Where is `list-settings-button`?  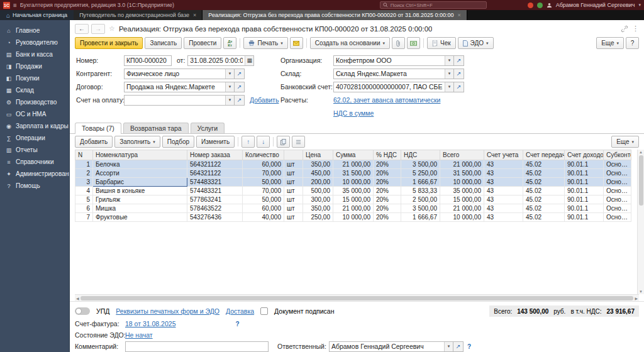
list-settings-button is located at coordinates (298, 142).